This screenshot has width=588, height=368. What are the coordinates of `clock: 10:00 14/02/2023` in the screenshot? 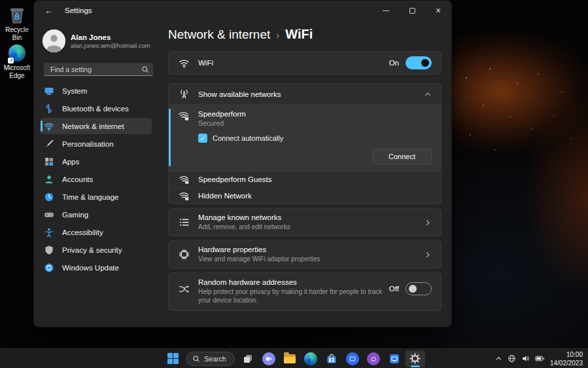 It's located at (566, 359).